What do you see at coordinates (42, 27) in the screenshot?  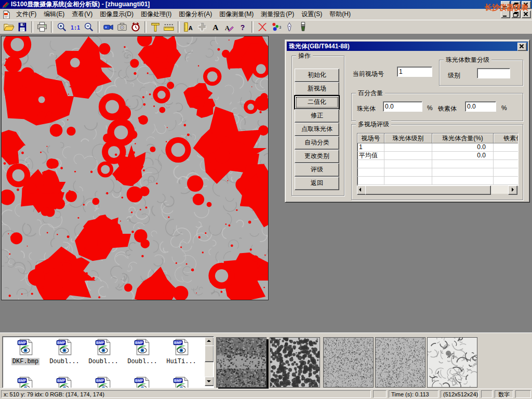 I see `print-icon` at bounding box center [42, 27].